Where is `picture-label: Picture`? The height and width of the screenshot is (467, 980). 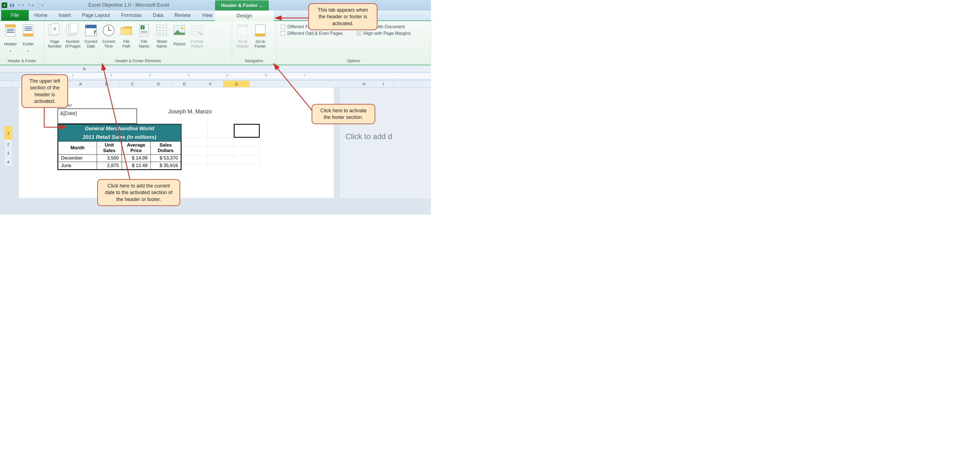
picture-label: Picture is located at coordinates (179, 44).